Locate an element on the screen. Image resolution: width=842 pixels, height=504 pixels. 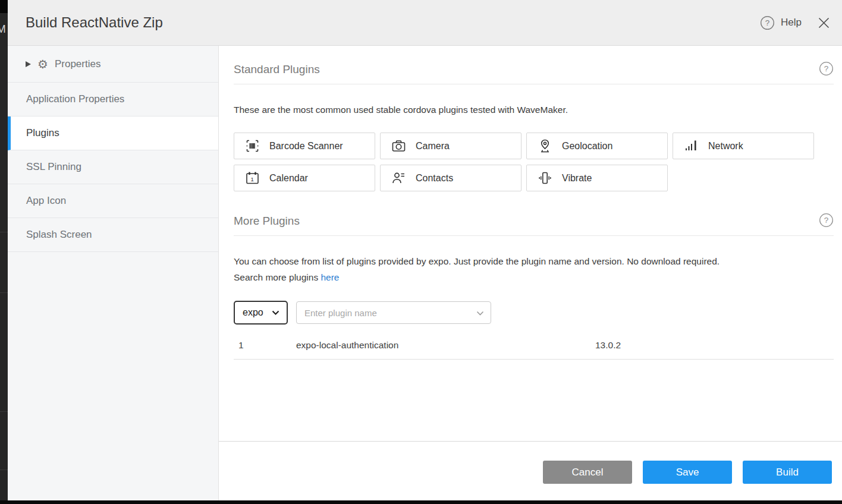
standard-plugins-header: Standard Plugins ? is located at coordinates (534, 65).